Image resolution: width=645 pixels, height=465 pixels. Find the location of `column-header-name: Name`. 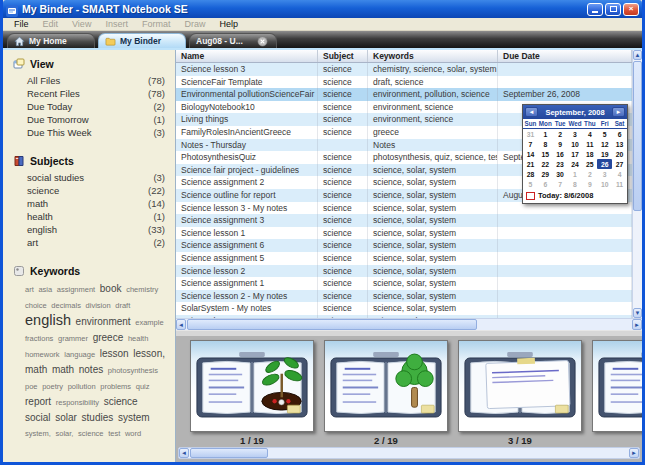

column-header-name: Name is located at coordinates (247, 56).